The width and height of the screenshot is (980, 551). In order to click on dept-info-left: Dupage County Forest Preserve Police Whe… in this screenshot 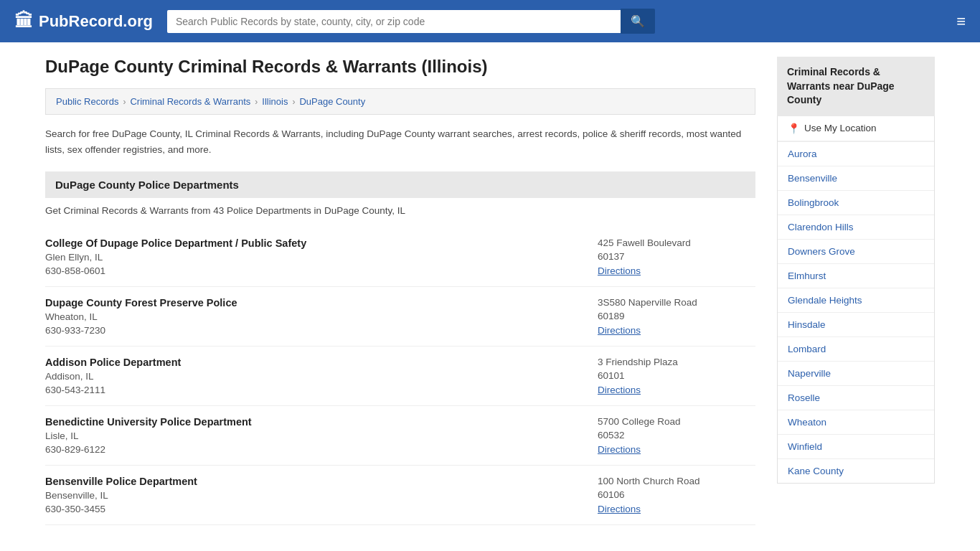, I will do `click(314, 316)`.